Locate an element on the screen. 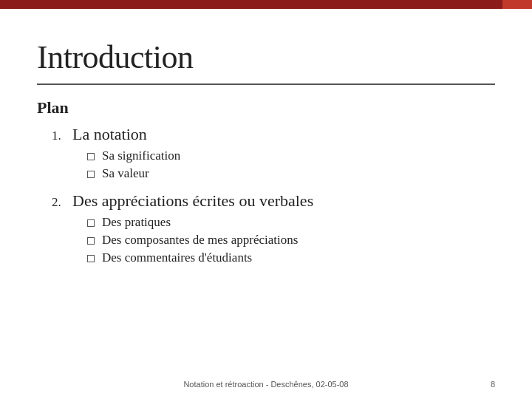 The width and height of the screenshot is (532, 399). list-item: 1. La notation Sa signification Sa valeu… is located at coordinates (273, 153).